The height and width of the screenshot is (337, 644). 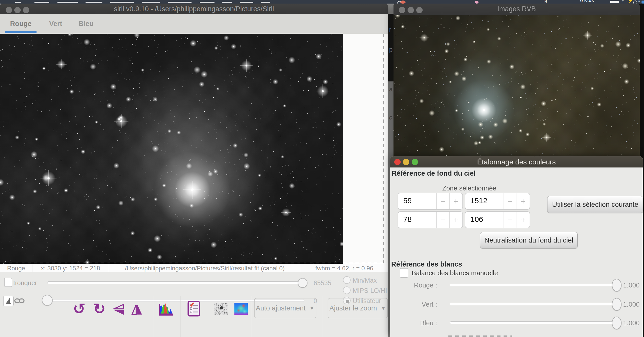 What do you see at coordinates (430, 201) in the screenshot?
I see `zone-x-spinbox: 59 − +` at bounding box center [430, 201].